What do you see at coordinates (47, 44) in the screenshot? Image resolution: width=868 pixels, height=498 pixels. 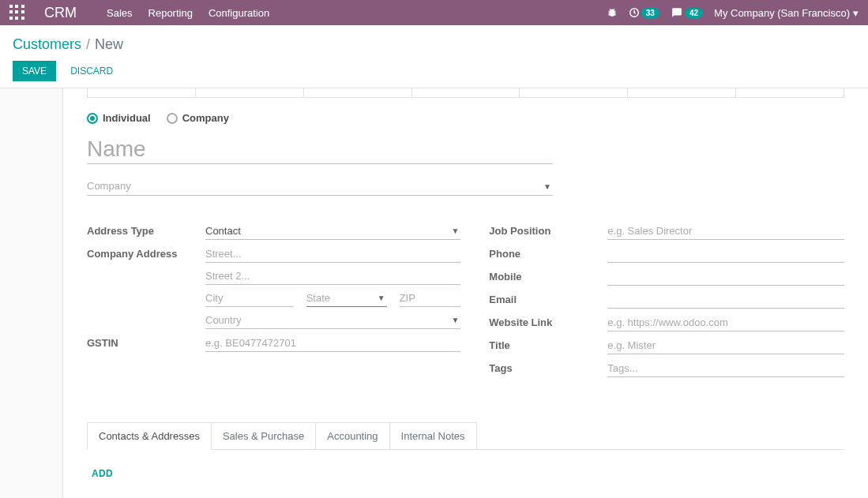 I see `breadcrumb-parent: Customers` at bounding box center [47, 44].